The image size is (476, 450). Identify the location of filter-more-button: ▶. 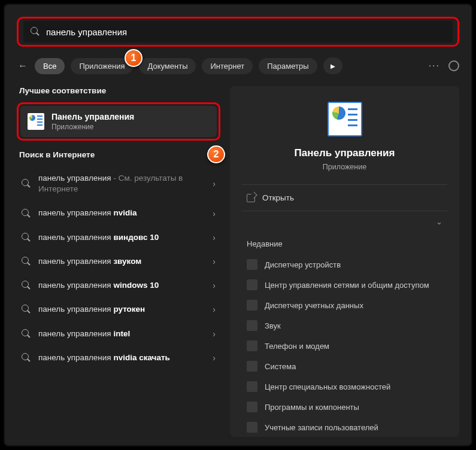
(333, 66).